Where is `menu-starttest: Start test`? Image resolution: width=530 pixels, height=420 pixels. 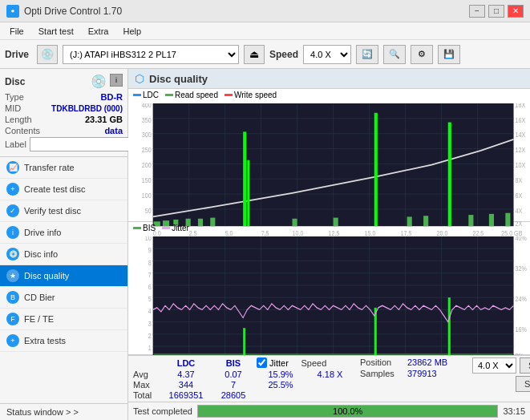 menu-starttest: Start test is located at coordinates (56, 31).